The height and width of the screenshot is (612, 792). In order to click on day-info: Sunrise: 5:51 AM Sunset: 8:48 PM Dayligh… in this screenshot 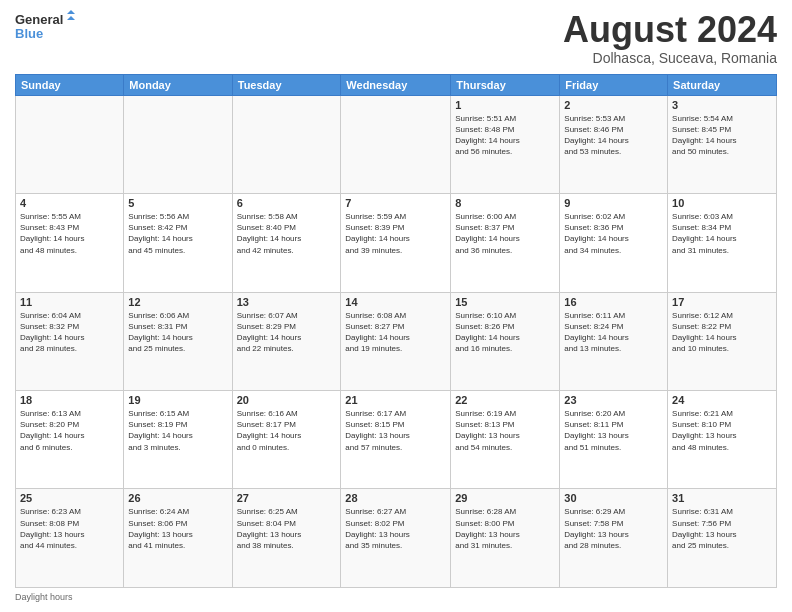, I will do `click(505, 136)`.